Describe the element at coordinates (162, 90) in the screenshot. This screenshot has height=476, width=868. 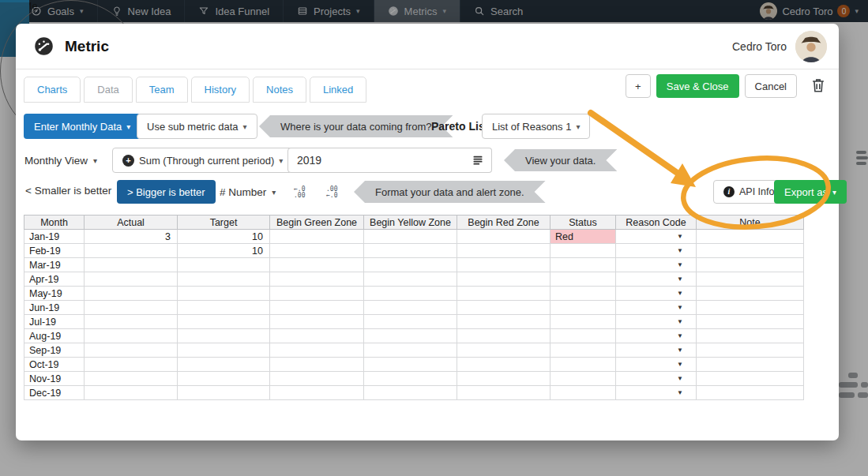
I see `tab-team: Team` at that location.